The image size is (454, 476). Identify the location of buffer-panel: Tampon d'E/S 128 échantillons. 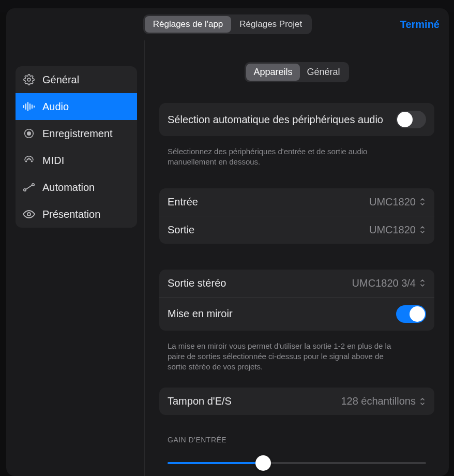
(297, 401).